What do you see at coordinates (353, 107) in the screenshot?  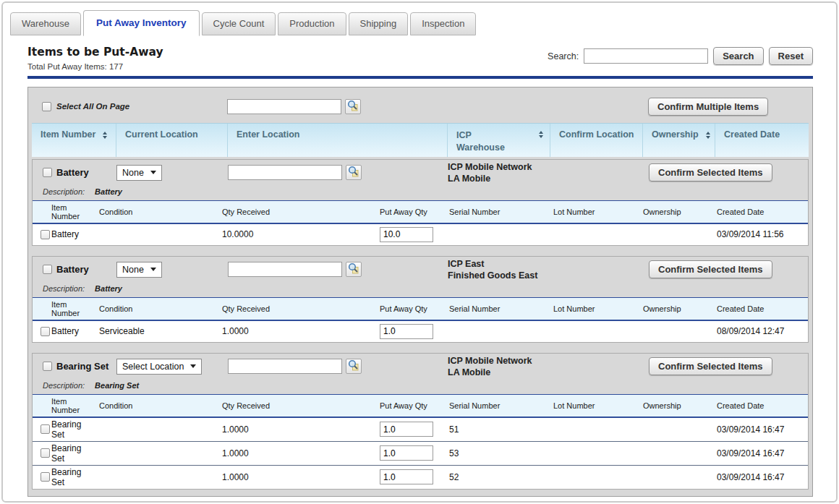 I see `global-location-lookup-button` at bounding box center [353, 107].